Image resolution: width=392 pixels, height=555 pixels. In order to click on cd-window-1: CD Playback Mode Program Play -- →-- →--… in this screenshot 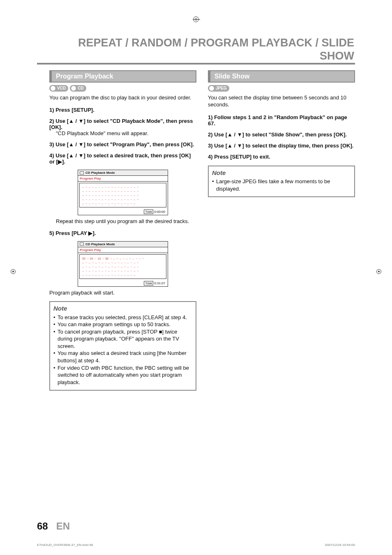, I will do `click(123, 192)`.